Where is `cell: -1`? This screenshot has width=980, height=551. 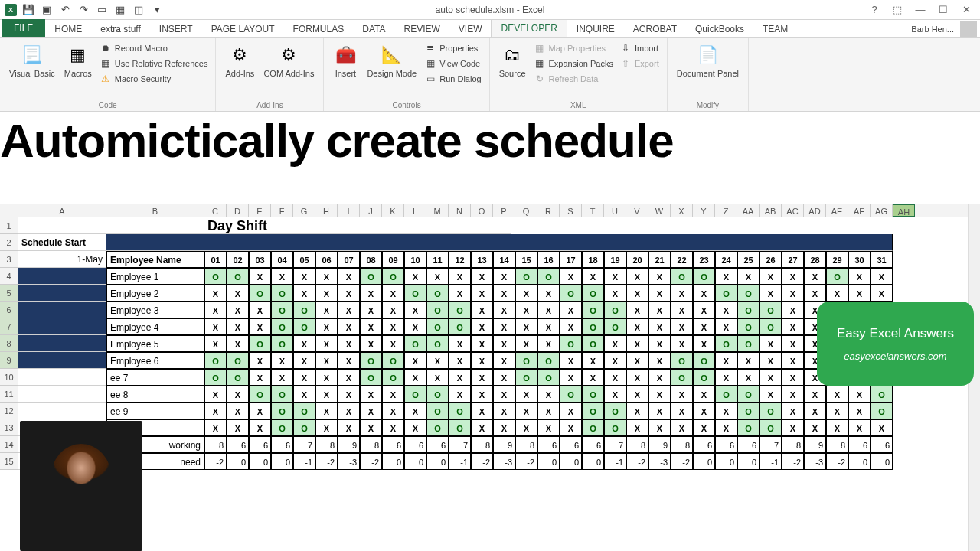
cell: -1 is located at coordinates (459, 461).